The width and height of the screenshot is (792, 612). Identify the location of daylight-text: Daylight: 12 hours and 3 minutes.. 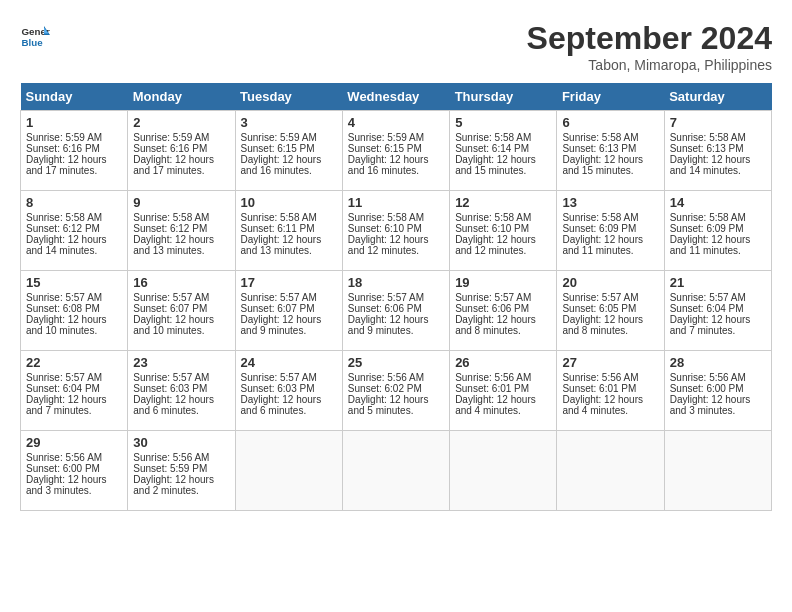
(710, 405).